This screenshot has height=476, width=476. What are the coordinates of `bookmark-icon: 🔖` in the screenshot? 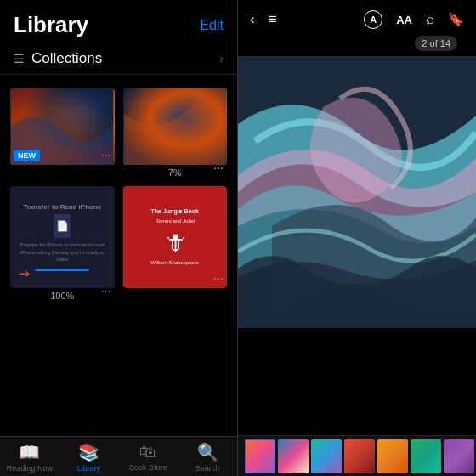 It's located at (456, 20).